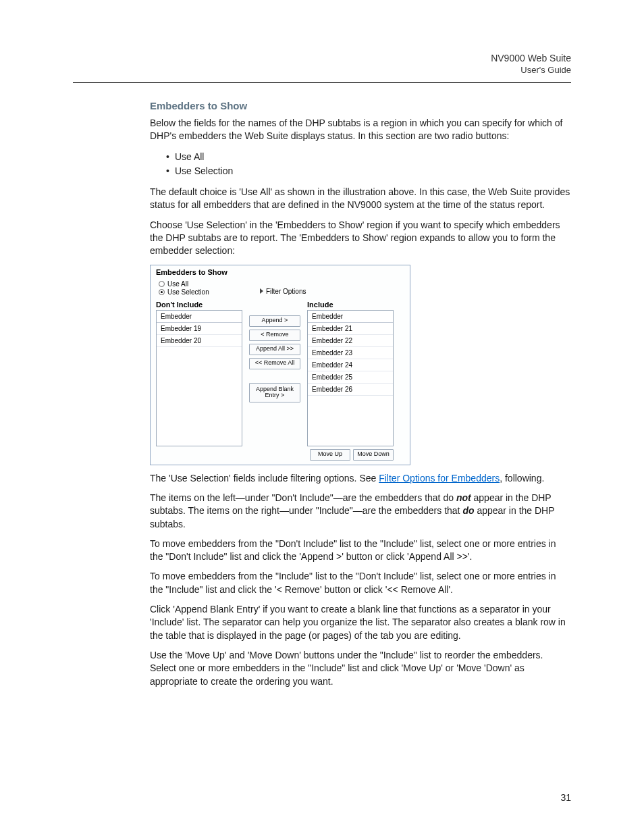  What do you see at coordinates (360, 623) in the screenshot?
I see `paragraph-blank-entry: Click 'Append Blank Entry' if you want t…` at bounding box center [360, 623].